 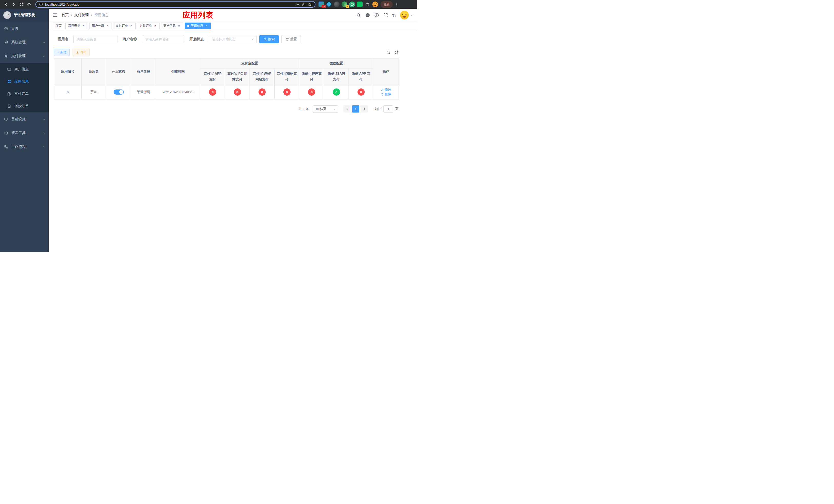 What do you see at coordinates (122, 26) in the screenshot?
I see `tab-label: 支付订单` at bounding box center [122, 26].